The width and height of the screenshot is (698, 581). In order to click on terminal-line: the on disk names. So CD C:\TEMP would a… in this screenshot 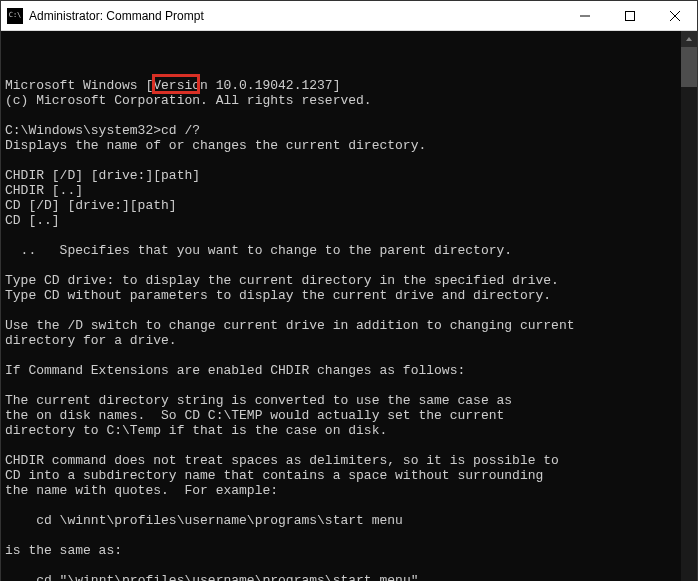, I will do `click(341, 416)`.